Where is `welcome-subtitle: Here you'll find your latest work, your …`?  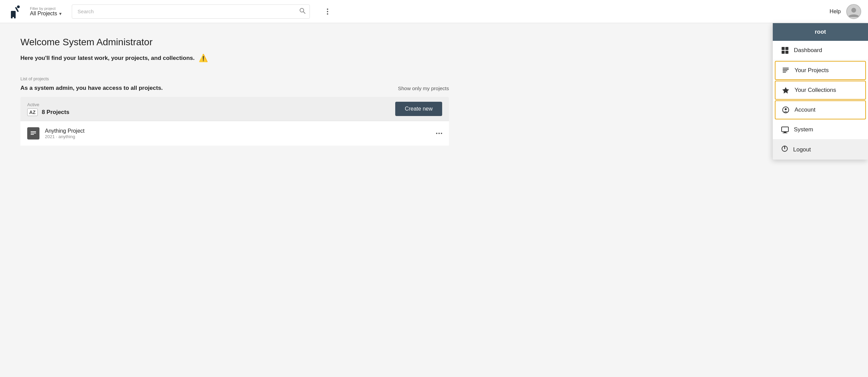 welcome-subtitle: Here you'll find your latest work, your … is located at coordinates (235, 58).